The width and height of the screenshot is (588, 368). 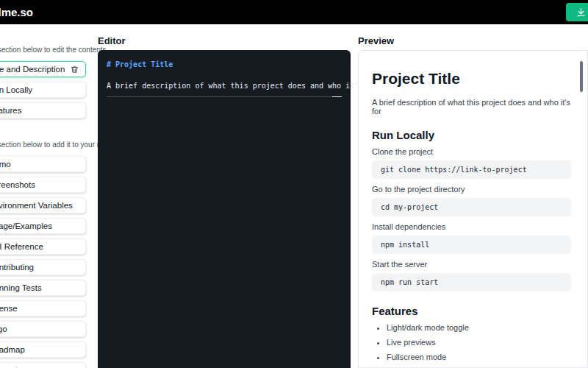 I want to click on sidebar-add-section-demo: Demo, so click(x=43, y=164).